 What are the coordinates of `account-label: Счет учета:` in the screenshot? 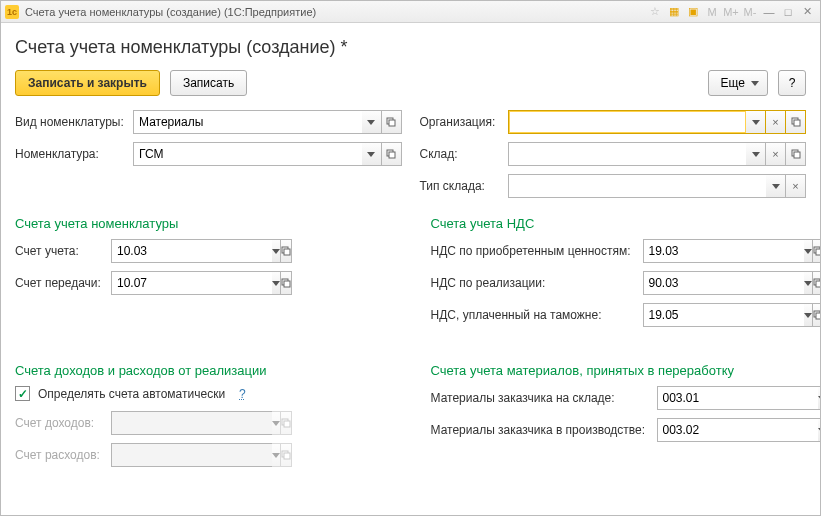 It's located at (63, 251).